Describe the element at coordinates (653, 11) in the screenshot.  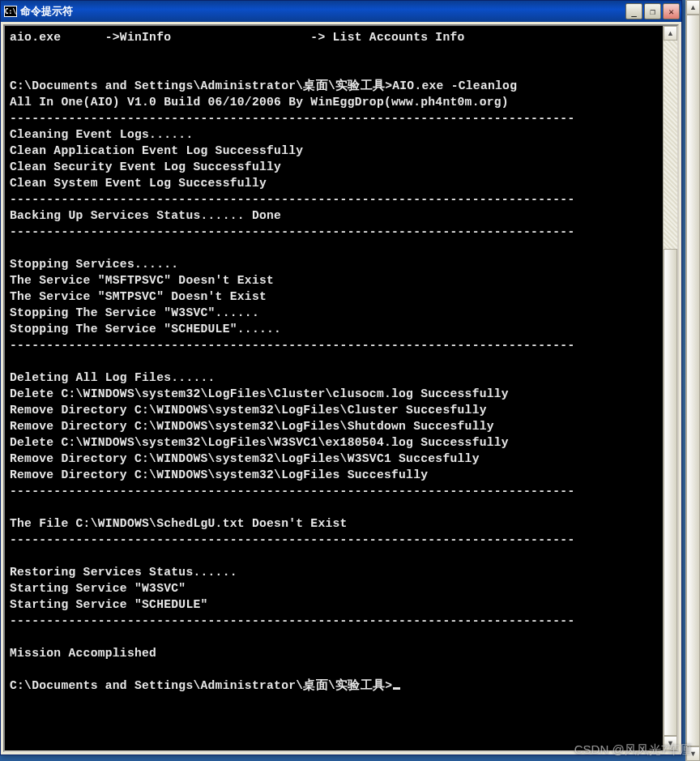
I see `window-buttons: _ ❐ ✕` at that location.